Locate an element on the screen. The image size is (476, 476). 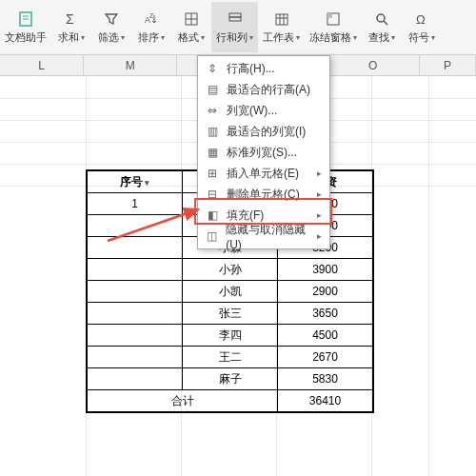
table-row: 小凯2900 is located at coordinates (230, 291).